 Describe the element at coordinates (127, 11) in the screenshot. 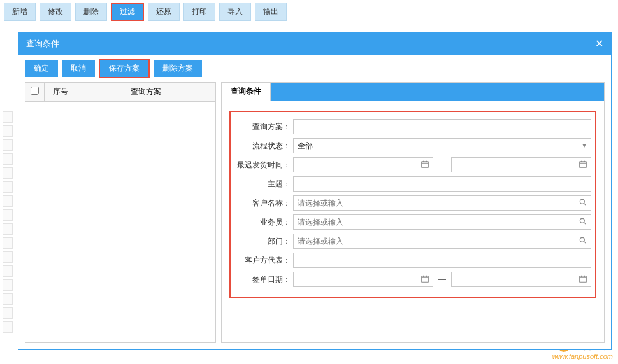

I see `filter-button: 过滤` at that location.